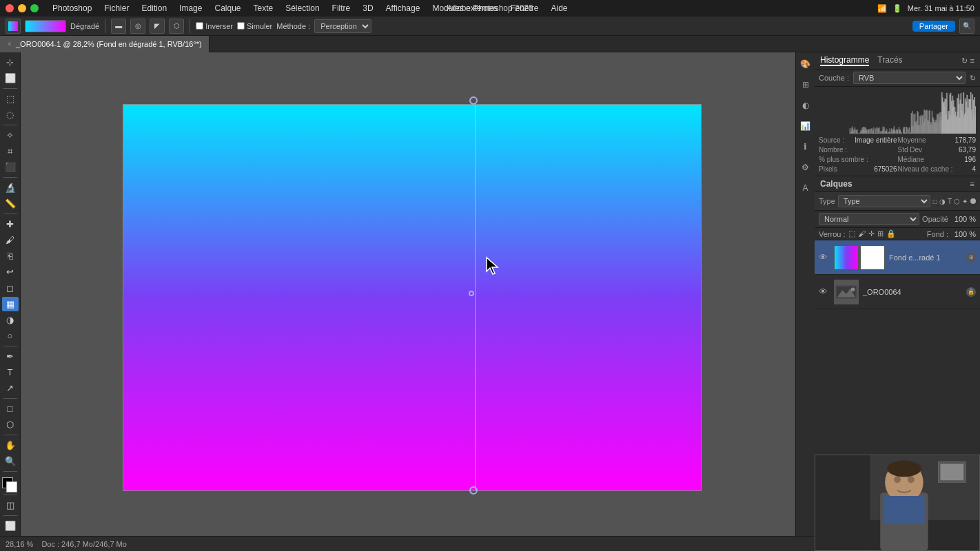  What do you see at coordinates (157, 26) in the screenshot?
I see `gradient-angle-btn: ◤` at bounding box center [157, 26].